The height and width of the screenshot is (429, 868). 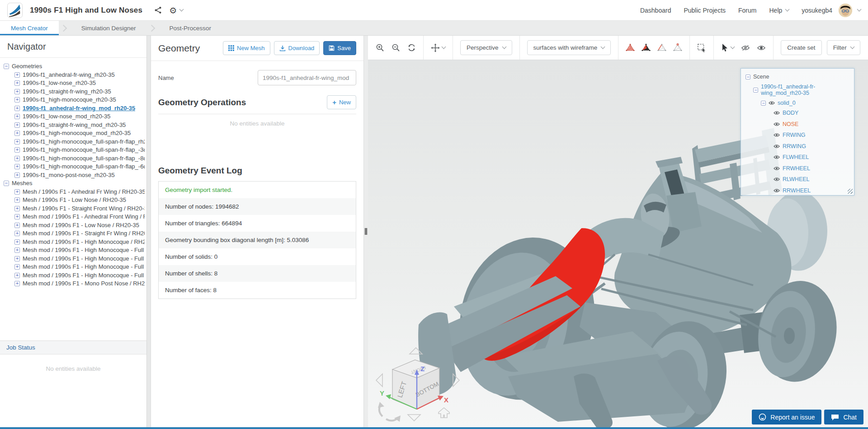 I want to click on tree-node-geometry: 1990s-f1_low-nose_rh20-35, so click(x=74, y=83).